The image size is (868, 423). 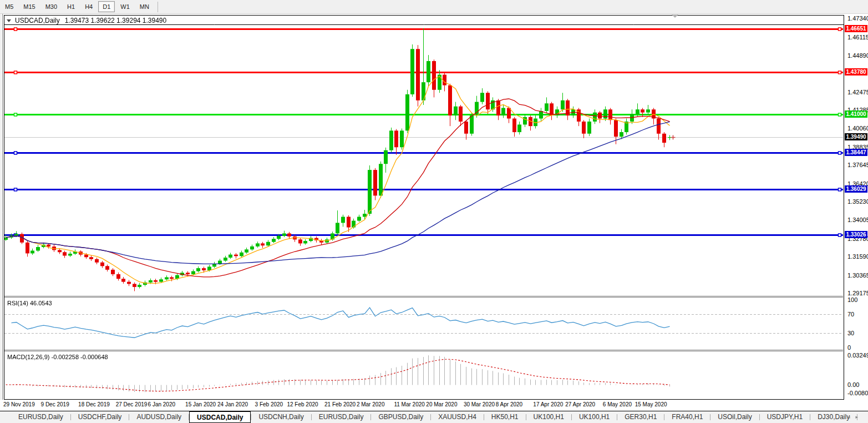 I want to click on price-tick-label: 1.34005, so click(x=857, y=220).